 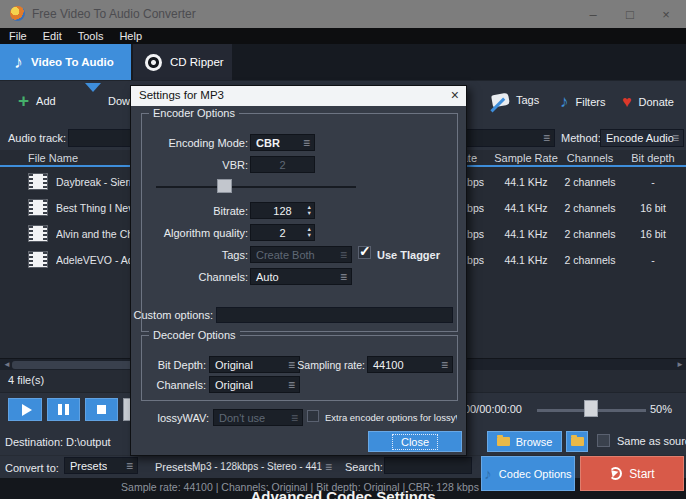 I want to click on add-button: + Add, so click(x=37, y=101).